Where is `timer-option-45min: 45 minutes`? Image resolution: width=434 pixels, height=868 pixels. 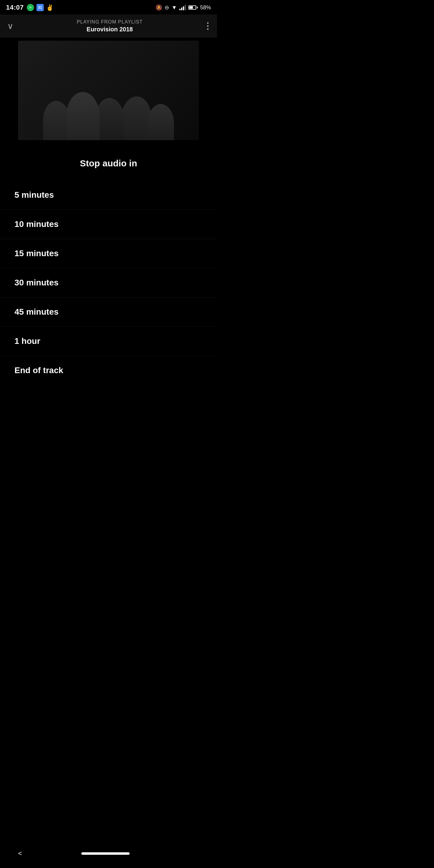 timer-option-45min: 45 minutes is located at coordinates (108, 312).